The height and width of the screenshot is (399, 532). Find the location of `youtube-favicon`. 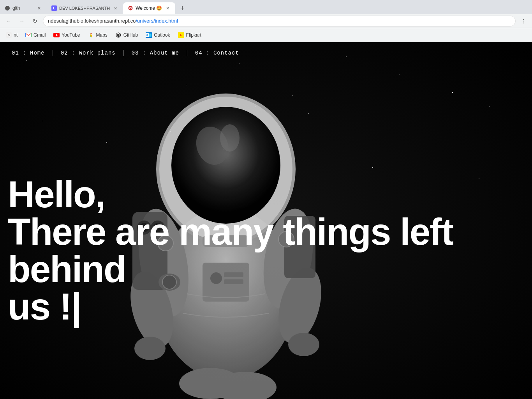

youtube-favicon is located at coordinates (56, 35).